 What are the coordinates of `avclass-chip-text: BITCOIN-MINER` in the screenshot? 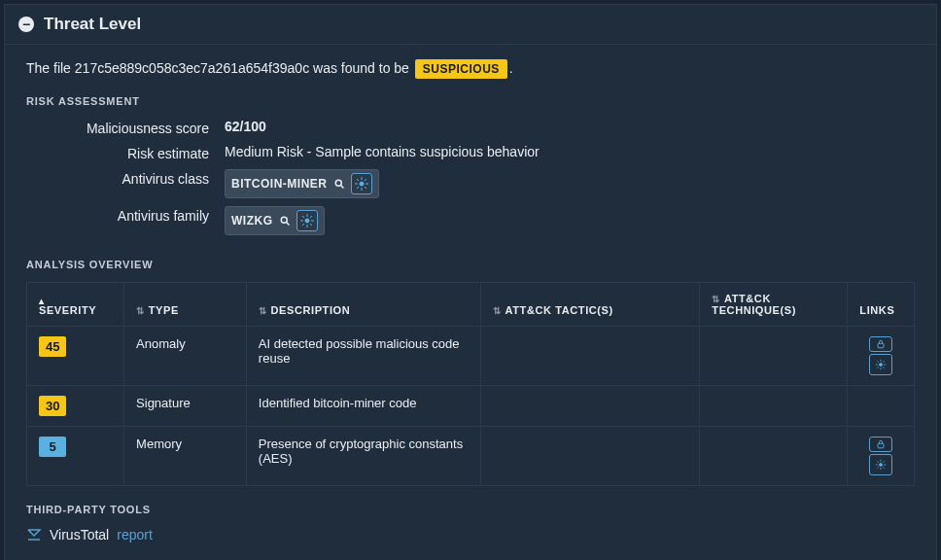 It's located at (280, 184).